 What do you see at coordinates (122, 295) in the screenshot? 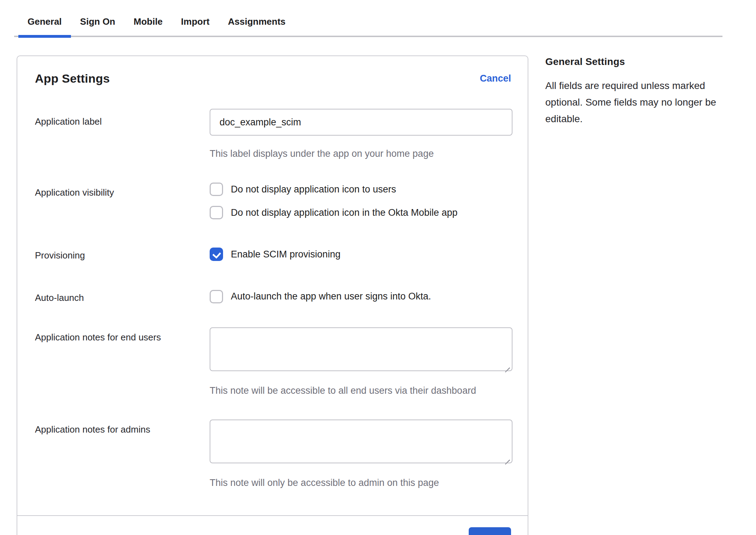
I see `auto-launch-label: Auto-launch` at bounding box center [122, 295].